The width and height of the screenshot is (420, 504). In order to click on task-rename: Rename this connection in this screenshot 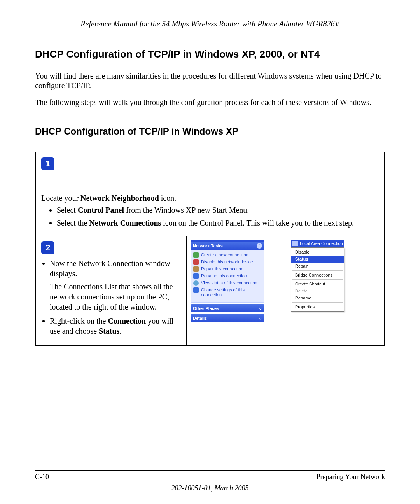, I will do `click(228, 276)`.